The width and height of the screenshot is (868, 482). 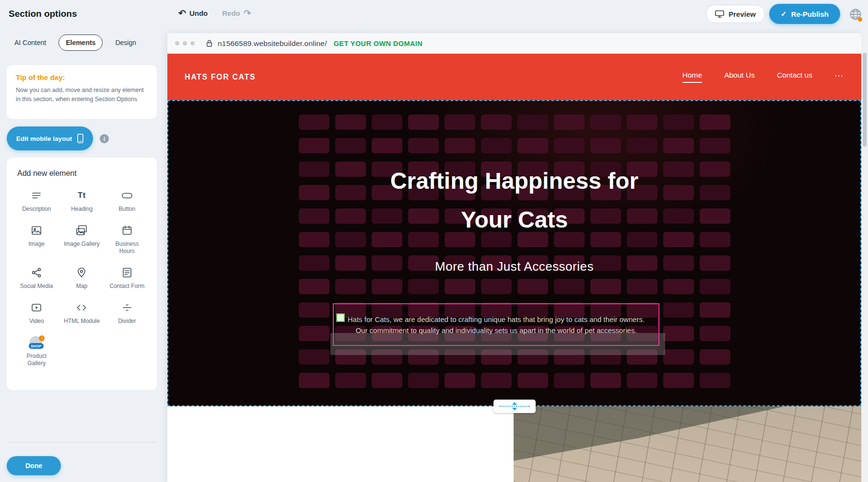 I want to click on element-label: Social Media, so click(x=36, y=287).